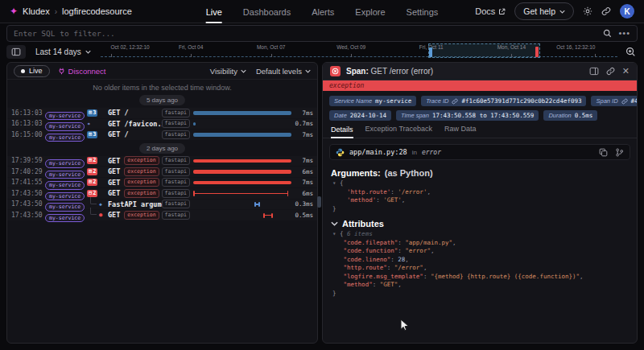 This screenshot has width=644, height=350. I want to click on code-token: "/error", so click(409, 267).